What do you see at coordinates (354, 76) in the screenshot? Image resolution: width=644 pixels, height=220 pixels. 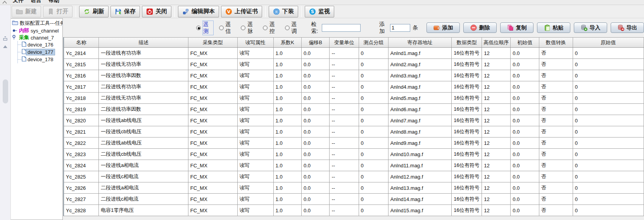 I see `table-row: Yc_2816一段进线功率因数FC_MX读写1.00.0--0AnInd3.ma…` at bounding box center [354, 76].